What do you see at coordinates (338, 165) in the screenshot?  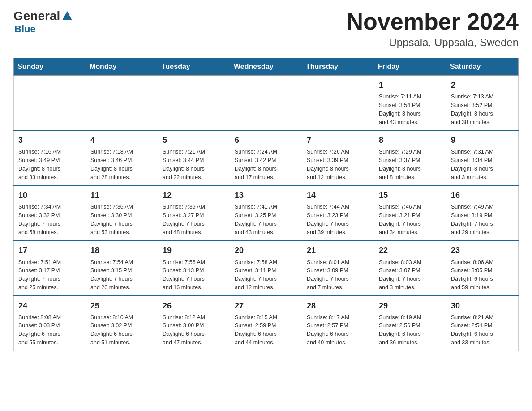 I see `day-info: Sunrise: 7:26 AMSunset: 3:39 PMDaylight:…` at bounding box center [338, 165].